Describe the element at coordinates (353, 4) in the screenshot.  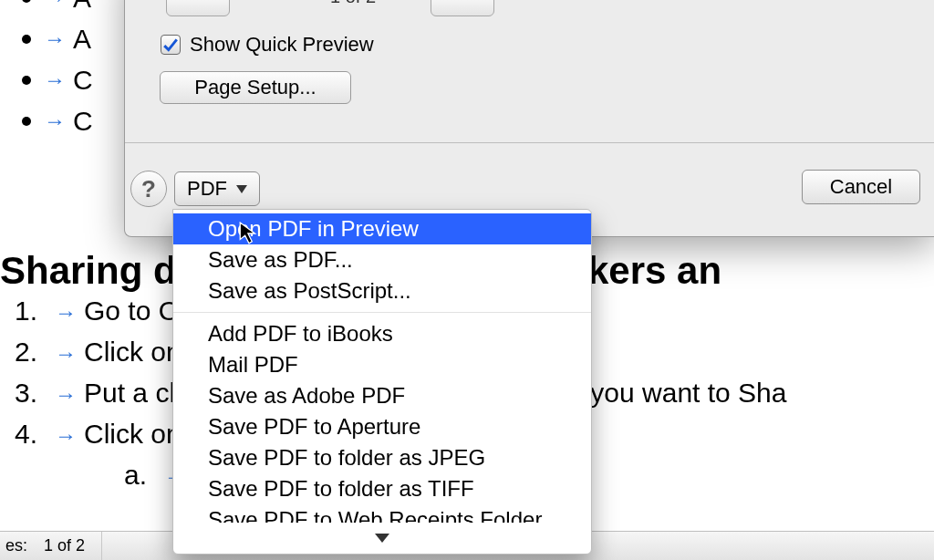
I see `preview-page-indicator: 1 of 2` at that location.